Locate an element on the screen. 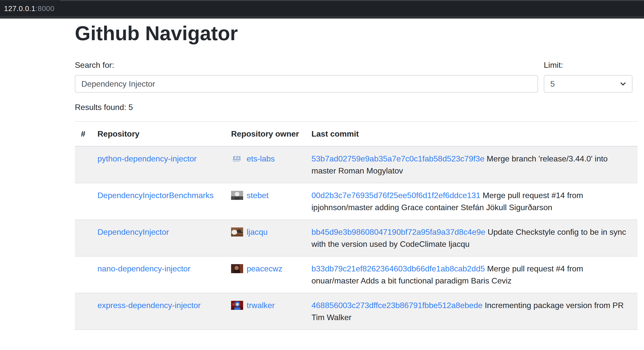 This screenshot has height=350, width=644. limit-select: 5 is located at coordinates (588, 84).